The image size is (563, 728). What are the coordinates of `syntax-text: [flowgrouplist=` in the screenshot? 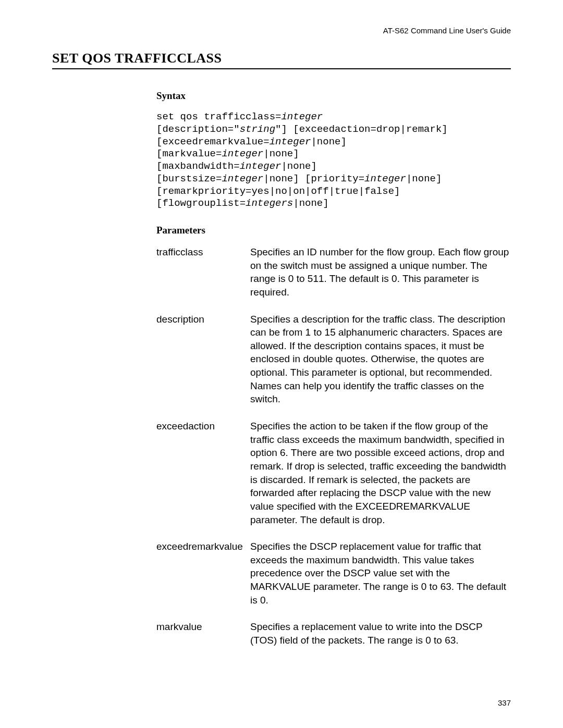 It's located at (201, 203).